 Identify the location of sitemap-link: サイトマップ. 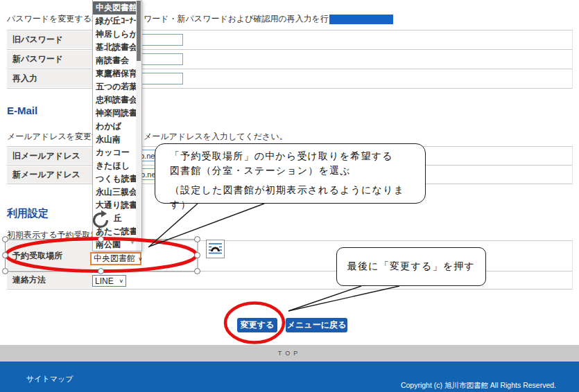
(50, 380).